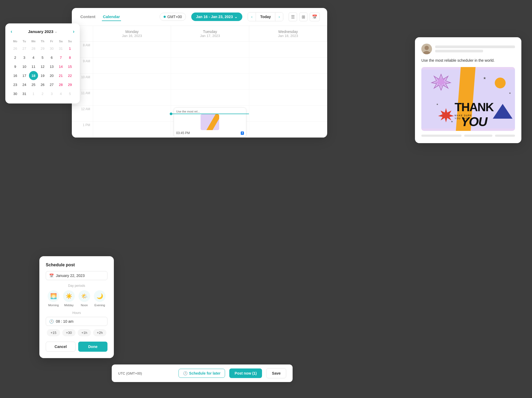  Describe the element at coordinates (100, 333) in the screenshot. I see `add-2h-button: +2h` at that location.